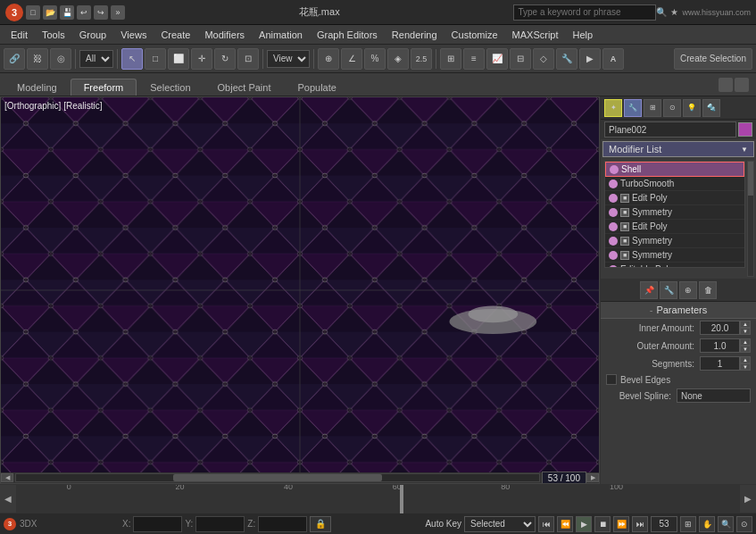  Describe the element at coordinates (451, 59) in the screenshot. I see `align-tool: ⊞` at that location.